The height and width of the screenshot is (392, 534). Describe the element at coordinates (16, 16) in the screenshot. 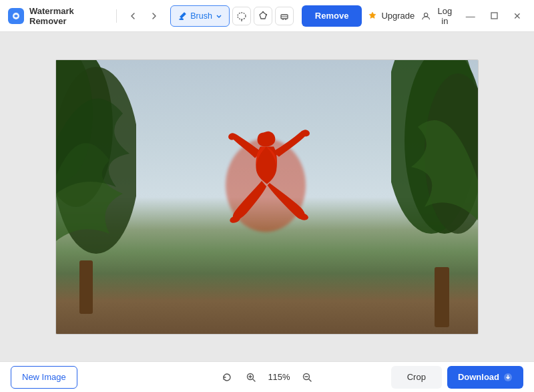

I see `app-logo` at that location.